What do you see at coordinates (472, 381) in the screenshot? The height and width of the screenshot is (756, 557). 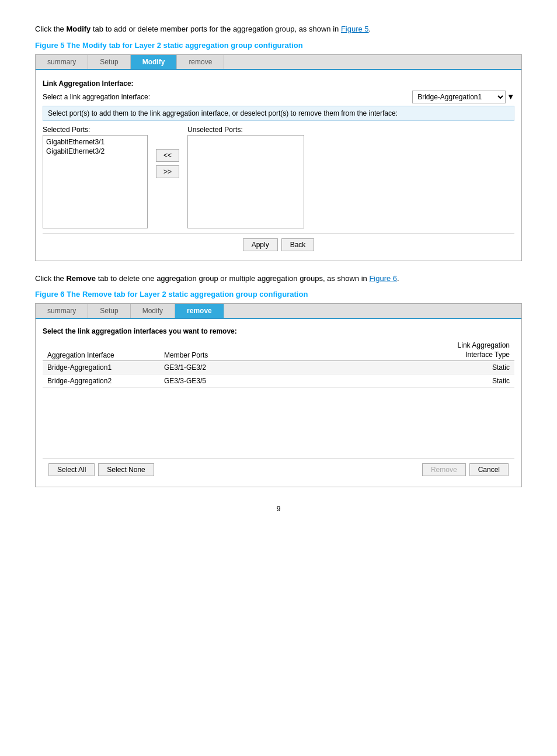 I see `type-2: Static` at bounding box center [472, 381].